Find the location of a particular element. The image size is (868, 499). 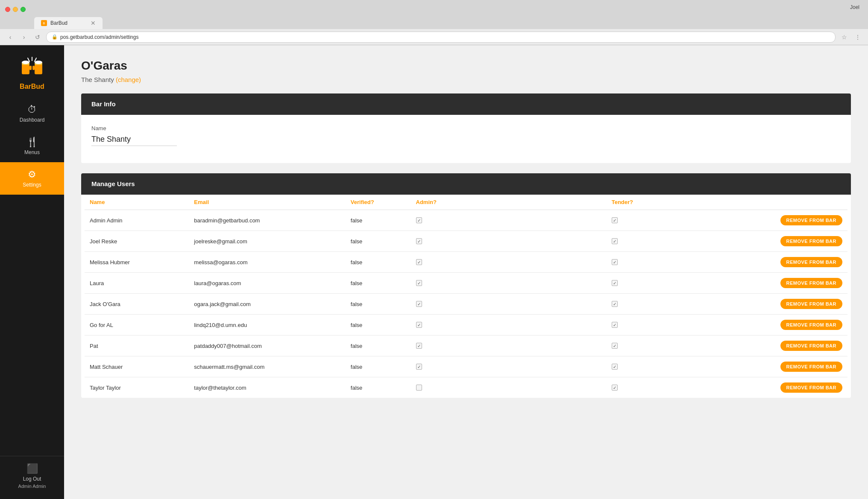

bookmark-button: ☆ is located at coordinates (844, 37).